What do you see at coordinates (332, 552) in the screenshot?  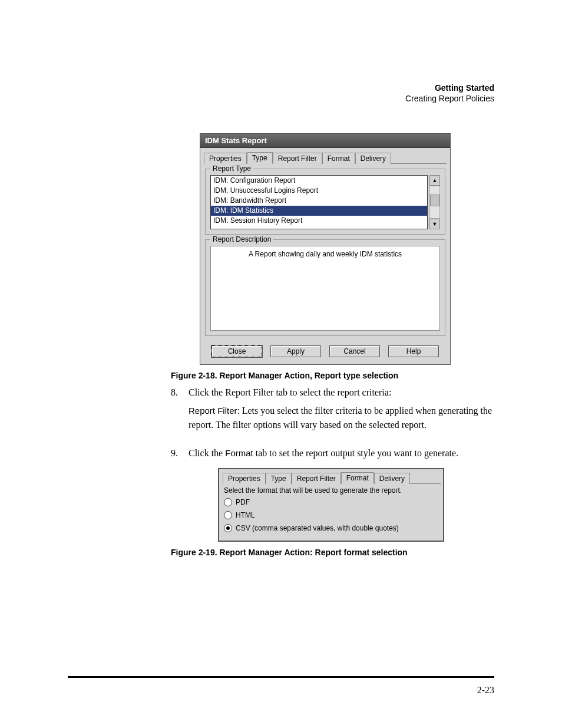 I see `figure-2-19-caption: Figure 2-19. Report Manager Action: Repo…` at bounding box center [332, 552].